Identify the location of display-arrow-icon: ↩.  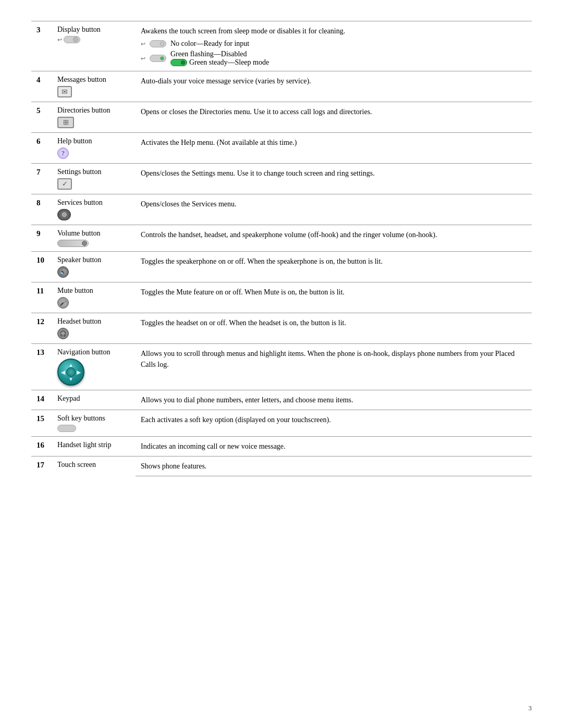
(59, 40).